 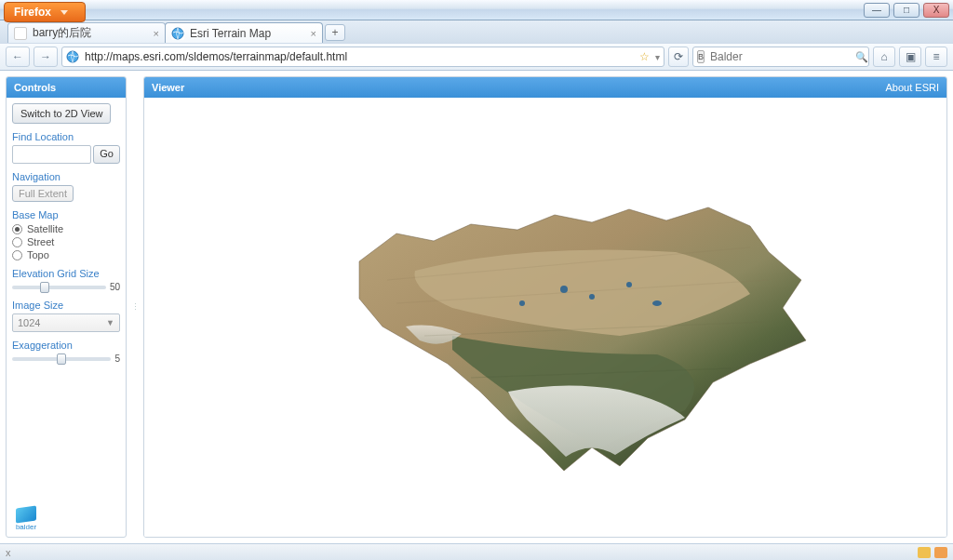 I want to click on balder-label: balder, so click(x=26, y=527).